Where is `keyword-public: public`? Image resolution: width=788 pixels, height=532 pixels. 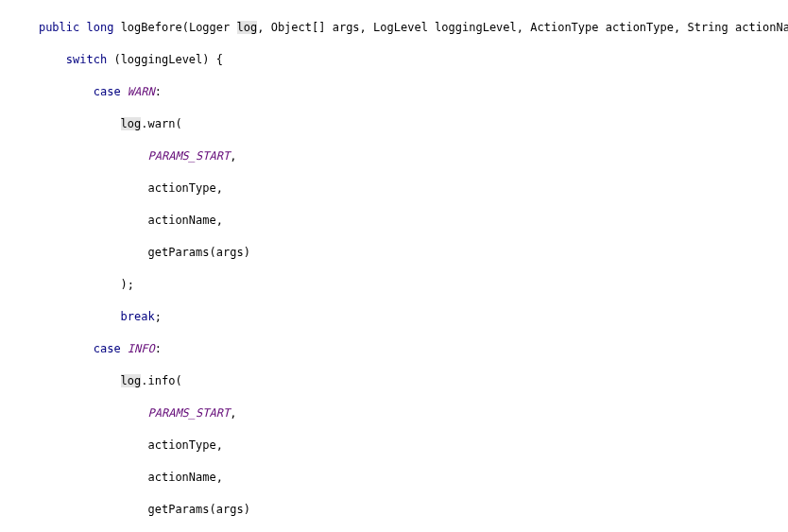 keyword-public: public is located at coordinates (59, 27).